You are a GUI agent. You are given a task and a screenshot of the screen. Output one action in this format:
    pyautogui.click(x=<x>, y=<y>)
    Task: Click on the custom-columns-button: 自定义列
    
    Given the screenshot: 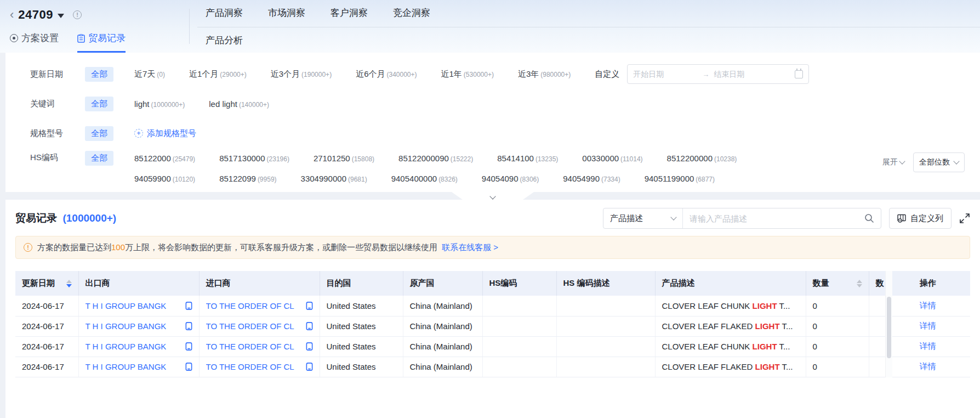 What is the action you would take?
    pyautogui.click(x=920, y=218)
    